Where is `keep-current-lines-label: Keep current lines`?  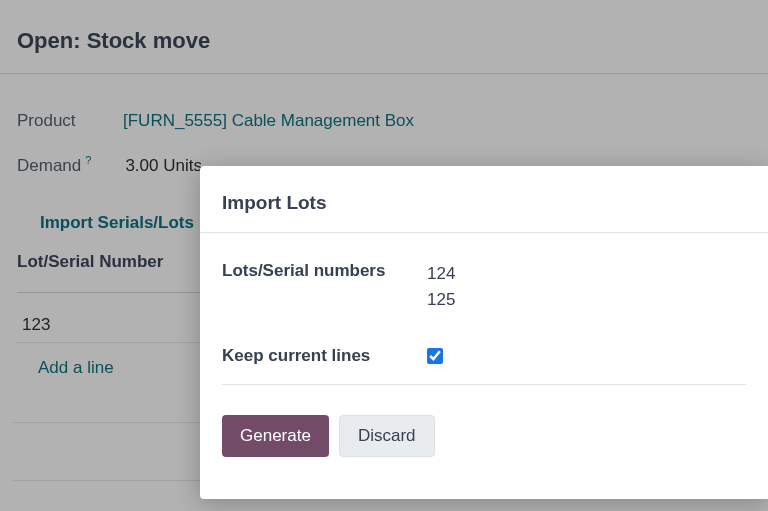 keep-current-lines-label: Keep current lines is located at coordinates (310, 356).